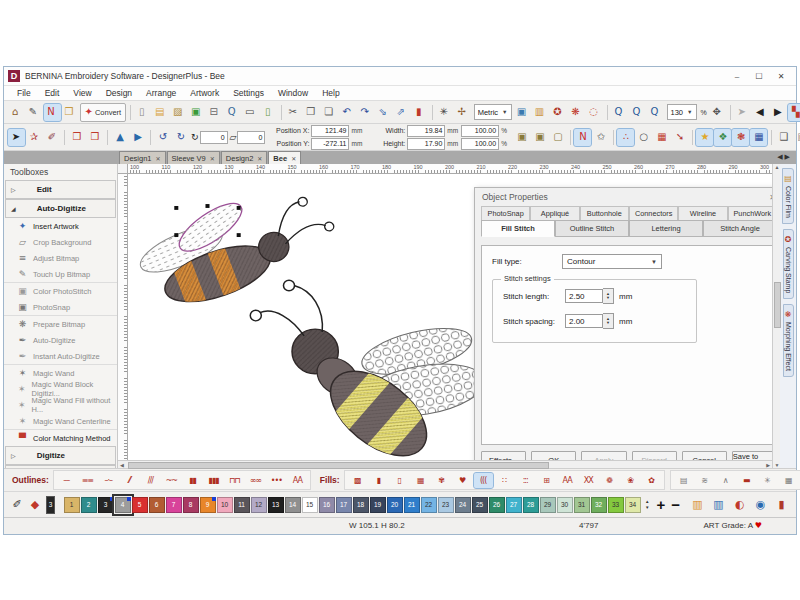  What do you see at coordinates (770, 198) in the screenshot?
I see `dialog-close-icon: ✕` at bounding box center [770, 198].